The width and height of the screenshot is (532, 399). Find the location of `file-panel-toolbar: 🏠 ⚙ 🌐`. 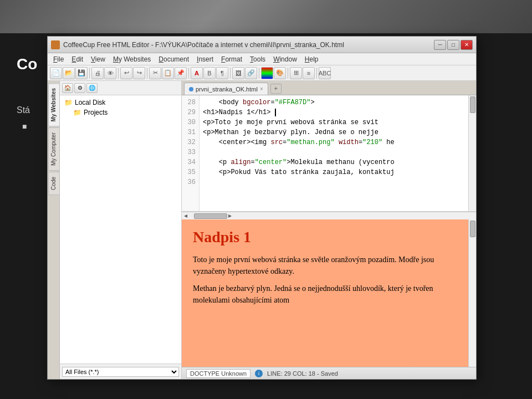

file-panel-toolbar: 🏠 ⚙ 🌐 is located at coordinates (121, 88).